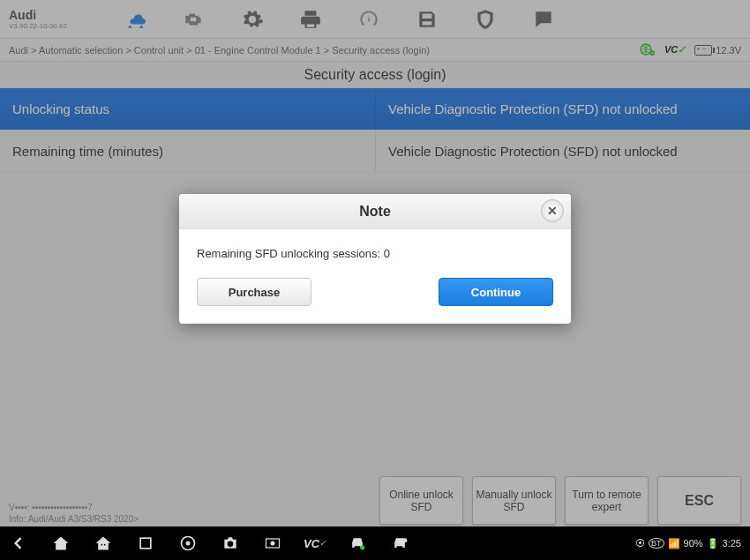 The width and height of the screenshot is (750, 560). What do you see at coordinates (732, 543) in the screenshot?
I see `clock: 3:25` at bounding box center [732, 543].